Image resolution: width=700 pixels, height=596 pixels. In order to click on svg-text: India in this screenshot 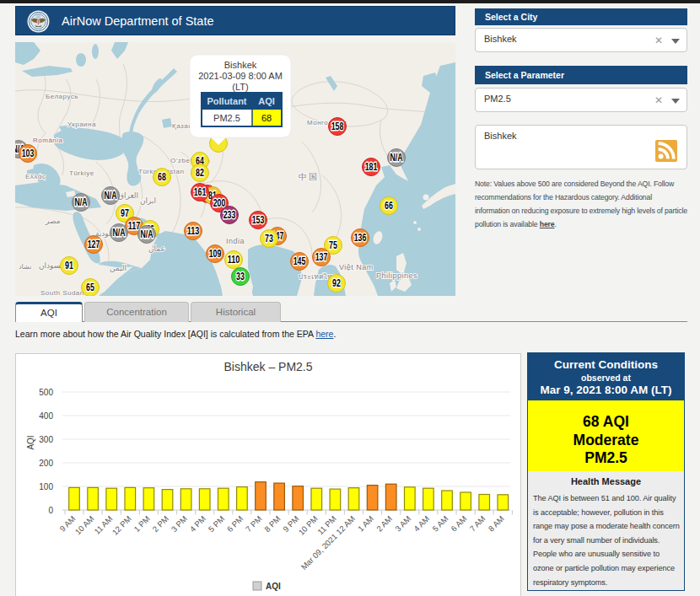, I will do `click(235, 241)`.